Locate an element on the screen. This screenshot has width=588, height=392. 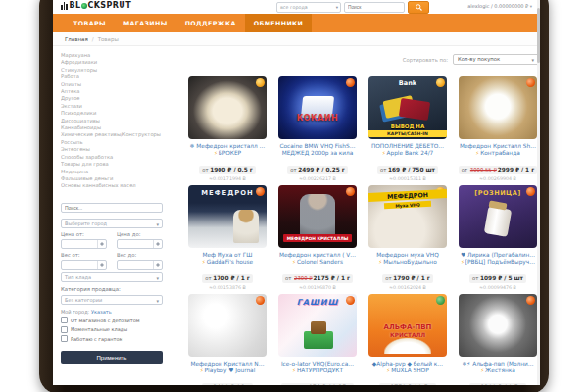
sidebar-category-link: Экстази is located at coordinates (114, 106).